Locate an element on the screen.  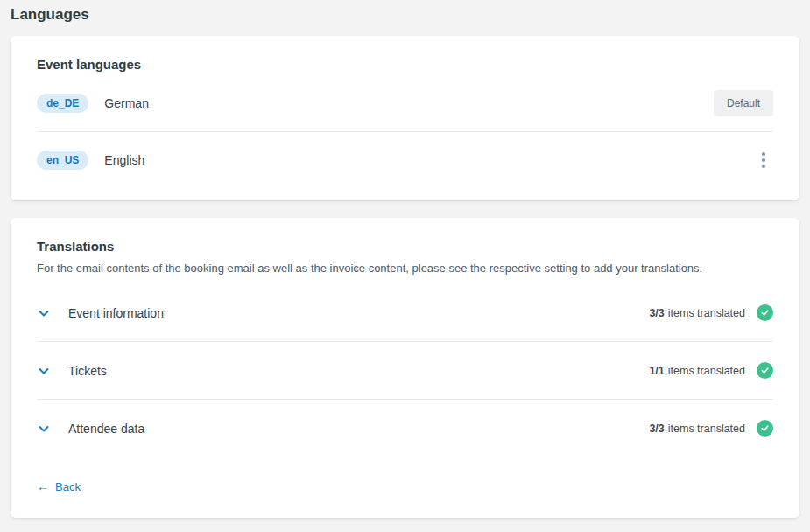
back-arrow-icon: ← is located at coordinates (43, 486).